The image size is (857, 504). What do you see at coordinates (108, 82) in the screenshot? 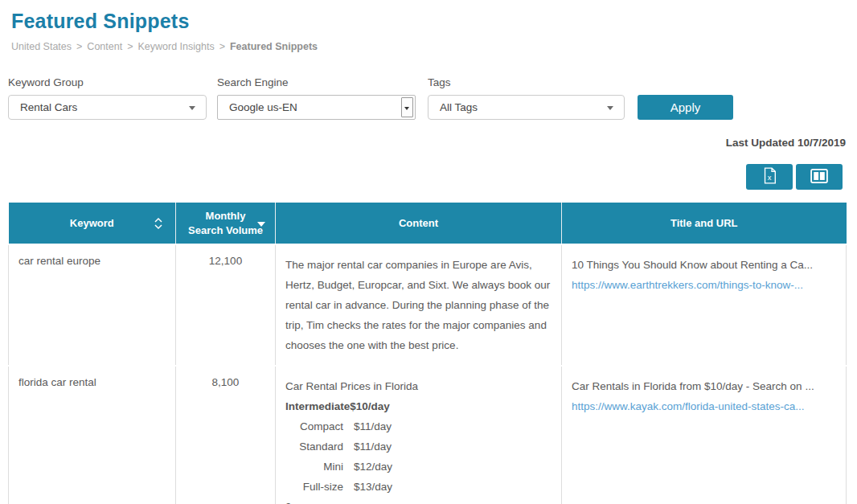
I see `keyword-group-label: Keyword Group` at bounding box center [108, 82].